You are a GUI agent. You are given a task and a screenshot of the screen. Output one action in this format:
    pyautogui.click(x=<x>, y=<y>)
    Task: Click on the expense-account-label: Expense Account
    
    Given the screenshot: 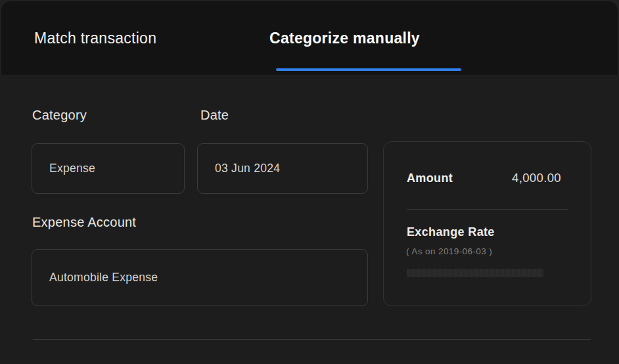 What is the action you would take?
    pyautogui.click(x=84, y=222)
    